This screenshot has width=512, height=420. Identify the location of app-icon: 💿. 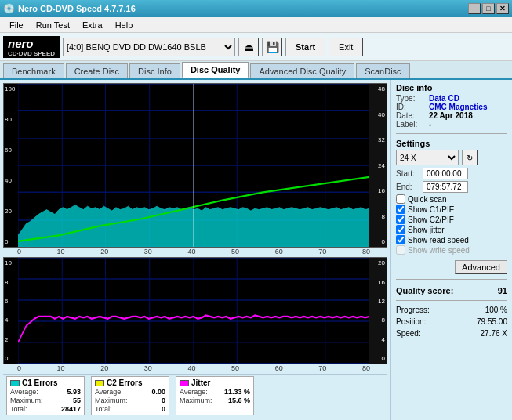
(9, 9).